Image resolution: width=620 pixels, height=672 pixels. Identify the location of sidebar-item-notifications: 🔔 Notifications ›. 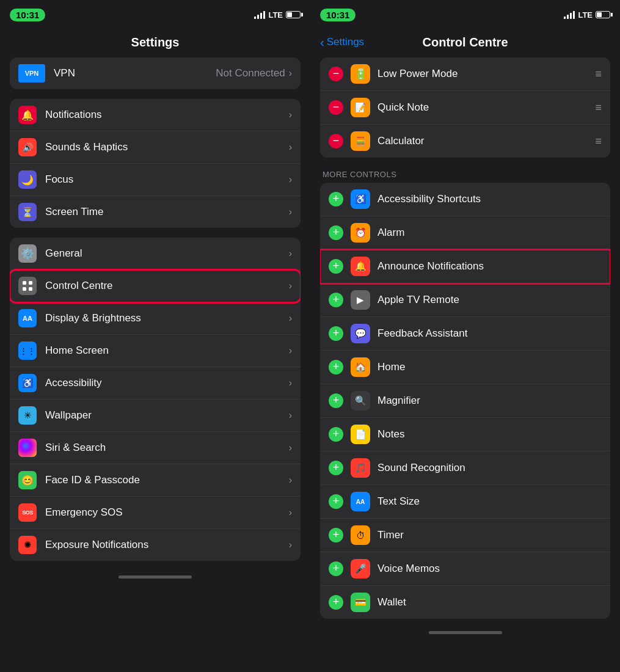
(155, 115).